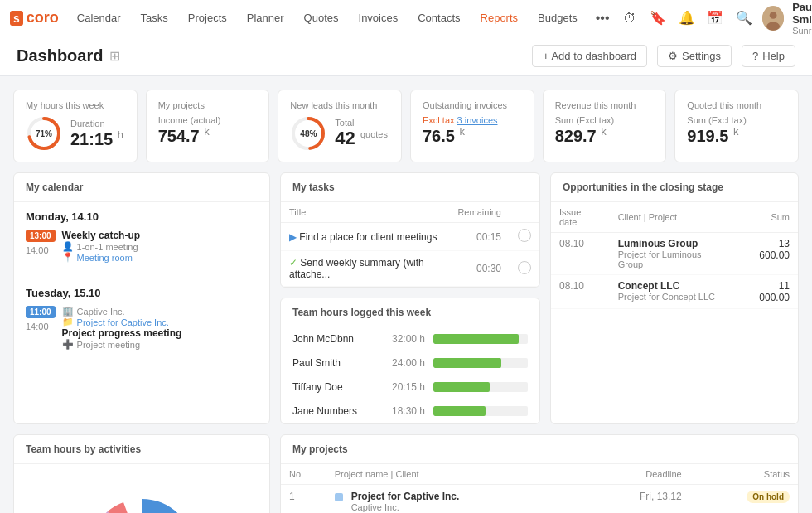 This screenshot has height=513, width=812. What do you see at coordinates (75, 126) in the screenshot?
I see `stat-my-hours: My hours this week 71% Duration 21:15 h` at bounding box center [75, 126].